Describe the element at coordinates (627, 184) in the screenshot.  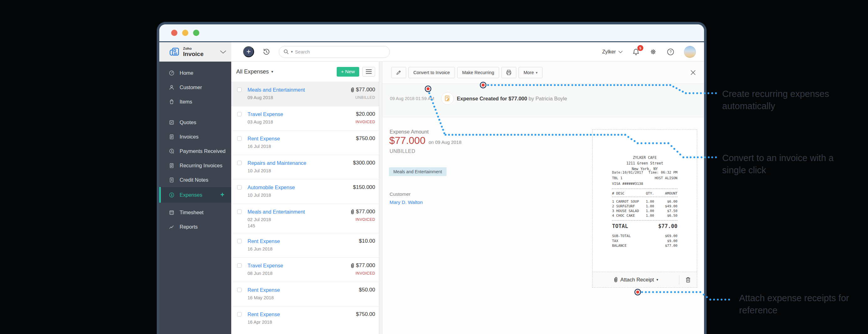
I see `receipt-meta-left: VISA ######3138` at that location.